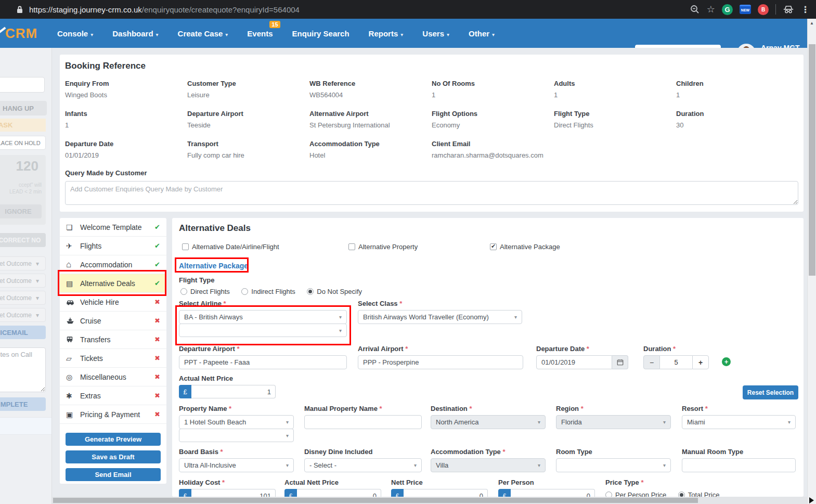  Describe the element at coordinates (71, 339) in the screenshot. I see `bus-icon` at that location.